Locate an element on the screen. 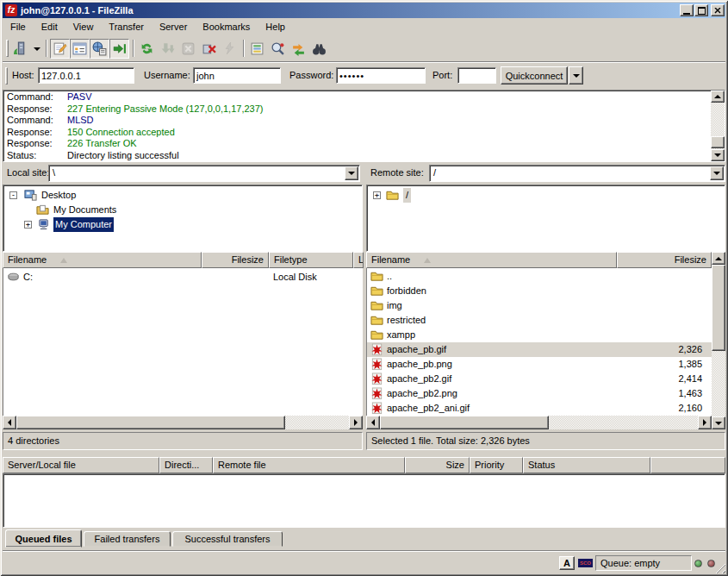  tab-successful-transfers: Successful transfers is located at coordinates (227, 539).